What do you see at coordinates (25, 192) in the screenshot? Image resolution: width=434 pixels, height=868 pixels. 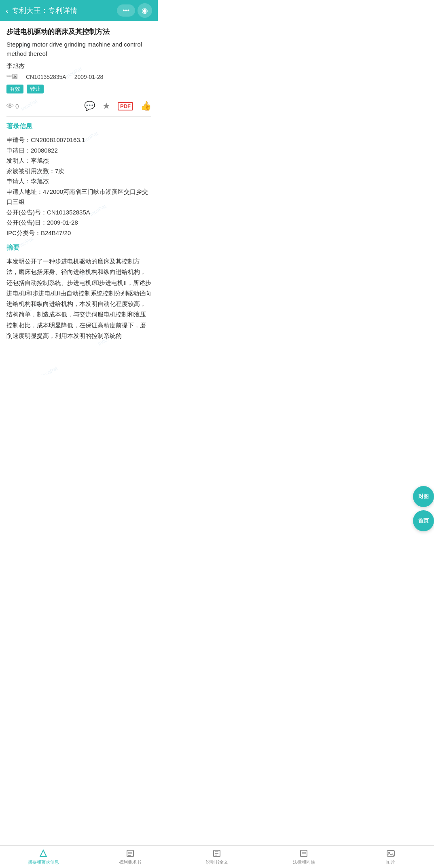 I see `applicant-address-label: 申请人地址：` at bounding box center [25, 192].